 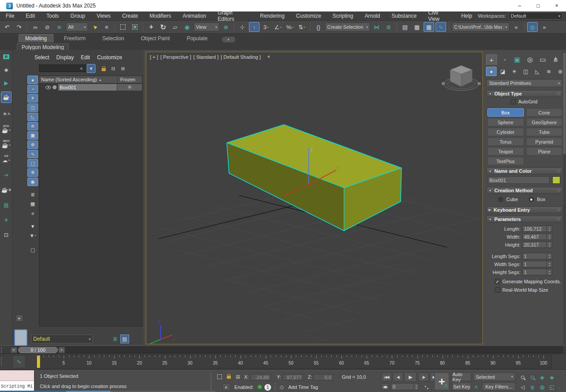 I want to click on orbit-icon: ◍, so click(x=542, y=387).